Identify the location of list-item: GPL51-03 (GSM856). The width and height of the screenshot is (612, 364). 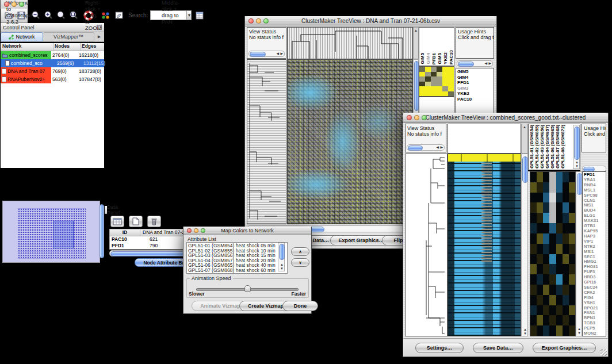
(542, 147).